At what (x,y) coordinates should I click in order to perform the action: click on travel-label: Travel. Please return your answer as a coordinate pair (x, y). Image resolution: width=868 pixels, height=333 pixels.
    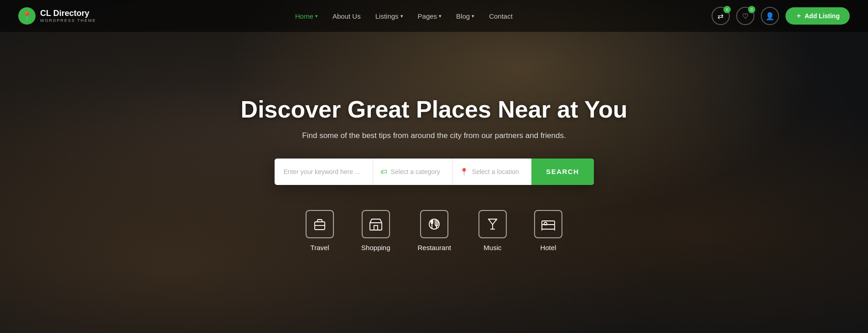
    Looking at the image, I should click on (320, 248).